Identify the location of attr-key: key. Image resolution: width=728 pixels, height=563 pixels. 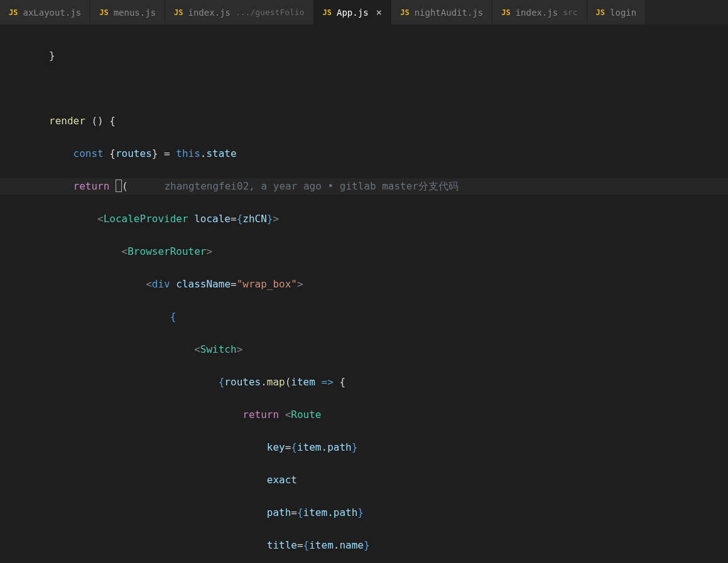
(276, 447).